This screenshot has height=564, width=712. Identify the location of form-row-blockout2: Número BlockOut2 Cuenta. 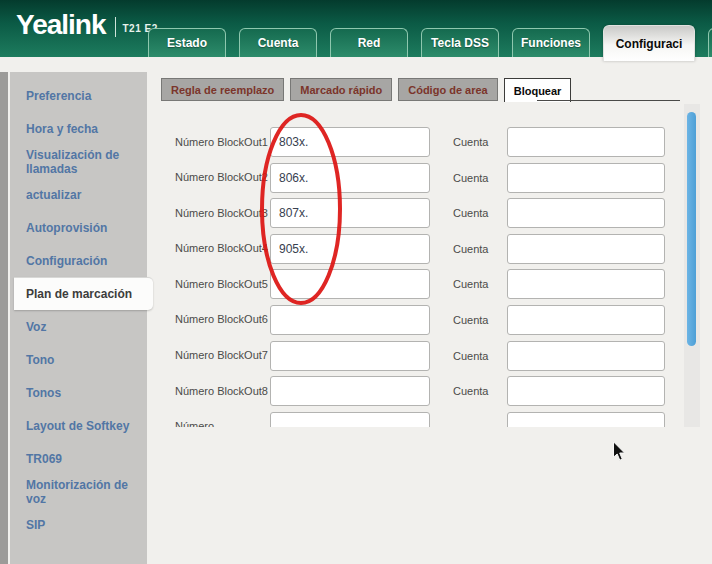
(420, 178).